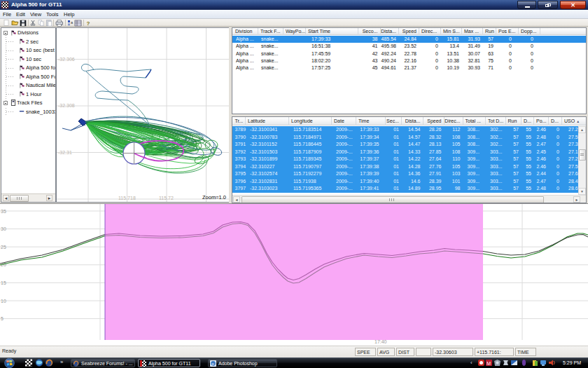 This screenshot has height=368, width=588. Describe the element at coordinates (4, 283) in the screenshot. I see `svg-text: 15` at that location.